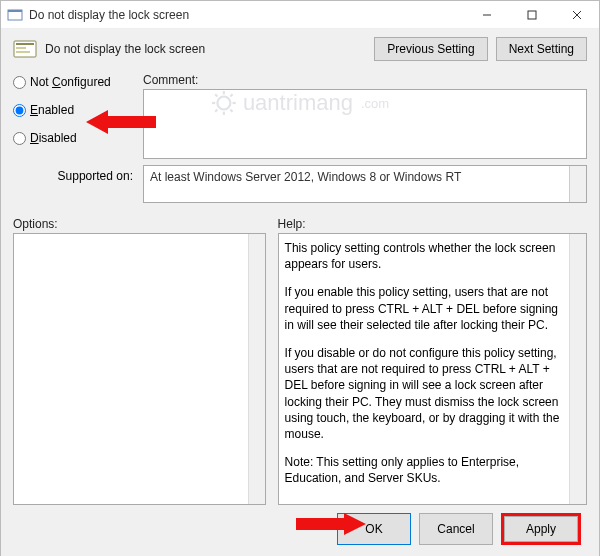 The height and width of the screenshot is (556, 600). Describe the element at coordinates (300, 15) in the screenshot. I see `titlebar: Do not display the lock screen` at that location.